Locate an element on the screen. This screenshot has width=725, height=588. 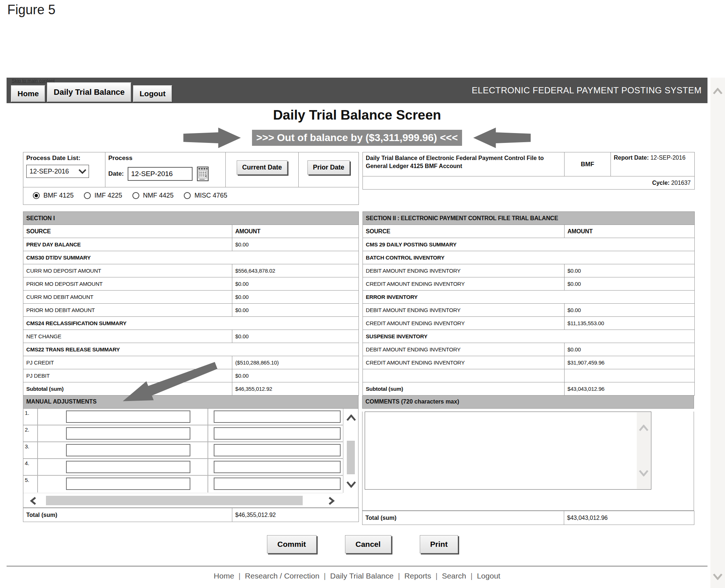
calendar-icon is located at coordinates (203, 174).